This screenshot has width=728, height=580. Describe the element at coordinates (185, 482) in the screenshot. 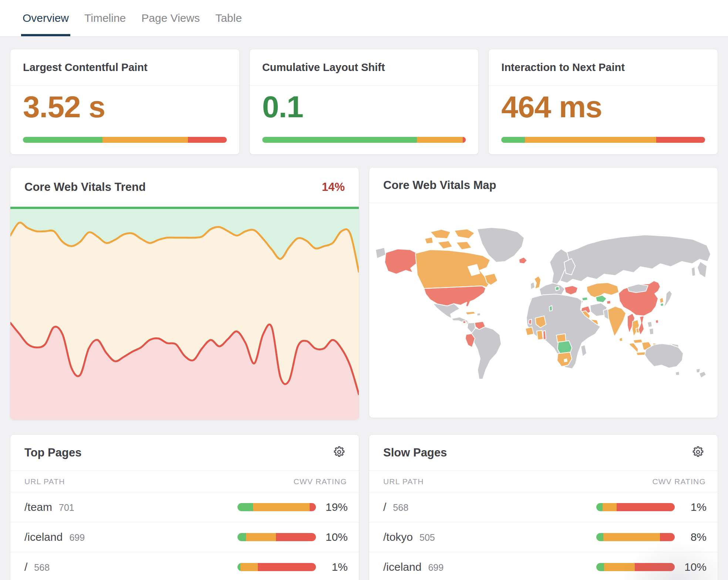

I see `top-pages-column-headers: URL PATH CWV RATING` at that location.